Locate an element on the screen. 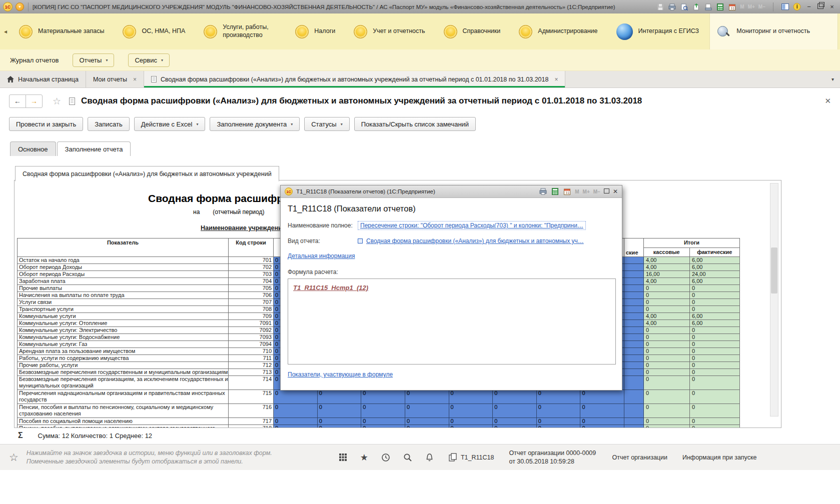 Image resolution: width=840 pixels, height=504 pixels. cell-row-code: 708 is located at coordinates (251, 310).